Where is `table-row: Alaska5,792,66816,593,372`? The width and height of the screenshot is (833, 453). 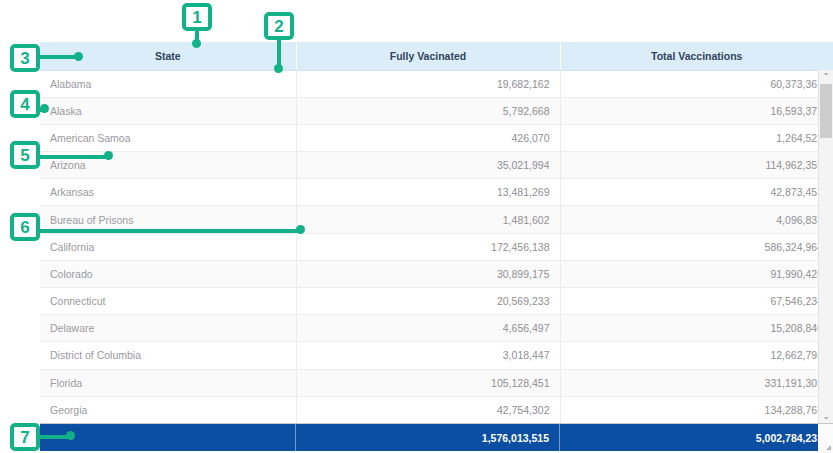 table-row: Alaska5,792,66816,593,372 is located at coordinates (436, 110).